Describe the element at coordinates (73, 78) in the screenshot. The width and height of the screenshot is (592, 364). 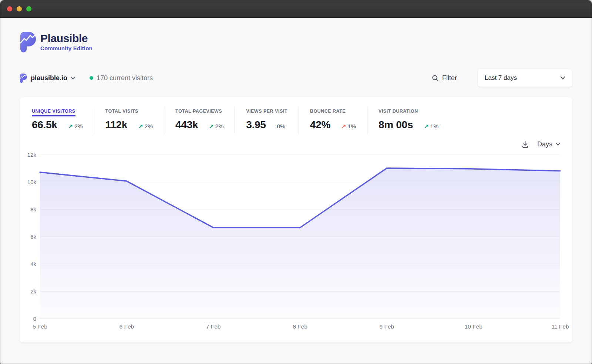
I see `site-switcher-chevron-down-icon` at that location.